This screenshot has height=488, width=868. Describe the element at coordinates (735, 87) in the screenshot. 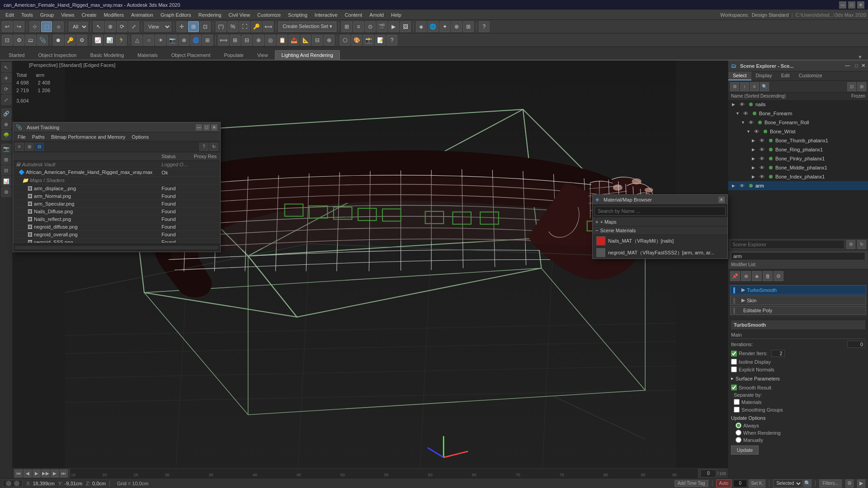

I see `filter-icon: ⚙` at that location.